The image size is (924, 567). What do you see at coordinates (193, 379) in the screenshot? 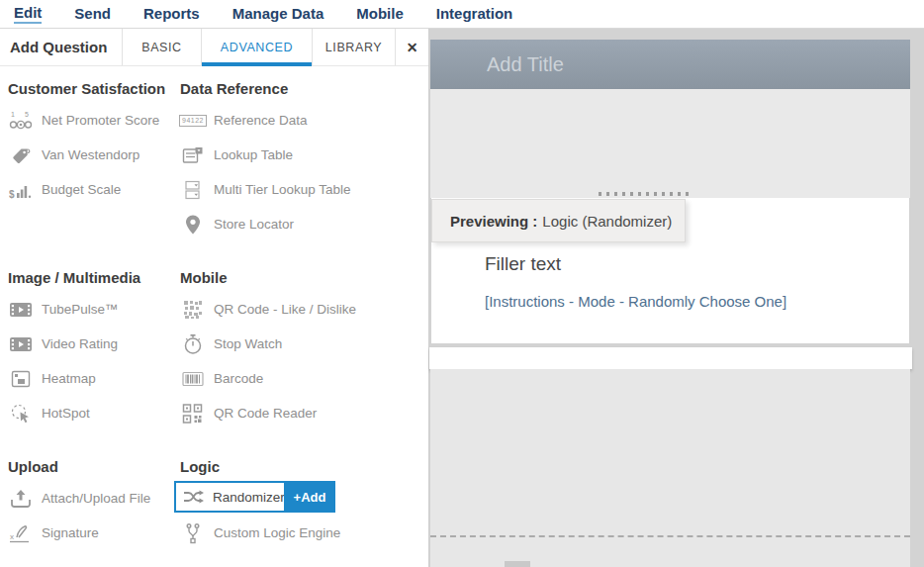
I see `barcode-icon` at bounding box center [193, 379].